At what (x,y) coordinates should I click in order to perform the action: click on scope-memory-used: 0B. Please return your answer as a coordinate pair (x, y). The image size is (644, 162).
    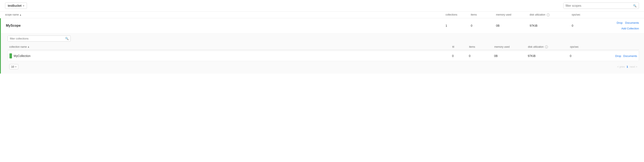
    Looking at the image, I should click on (513, 26).